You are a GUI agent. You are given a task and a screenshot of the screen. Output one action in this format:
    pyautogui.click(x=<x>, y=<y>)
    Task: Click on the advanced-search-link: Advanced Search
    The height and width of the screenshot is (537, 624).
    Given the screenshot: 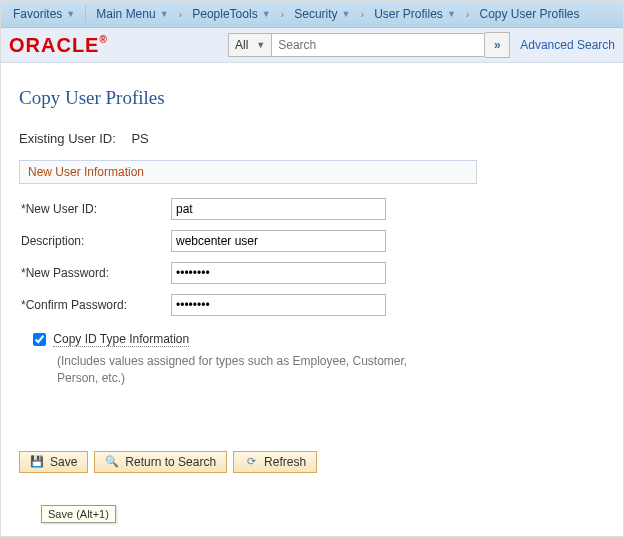 What is the action you would take?
    pyautogui.click(x=568, y=45)
    